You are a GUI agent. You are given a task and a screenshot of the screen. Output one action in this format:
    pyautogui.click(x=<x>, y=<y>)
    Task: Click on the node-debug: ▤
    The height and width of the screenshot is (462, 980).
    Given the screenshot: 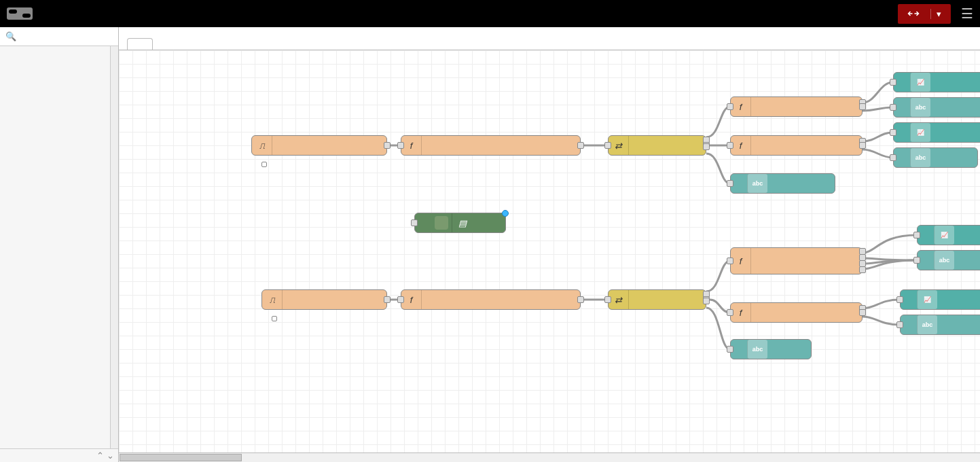 What is the action you would take?
    pyautogui.click(x=460, y=223)
    